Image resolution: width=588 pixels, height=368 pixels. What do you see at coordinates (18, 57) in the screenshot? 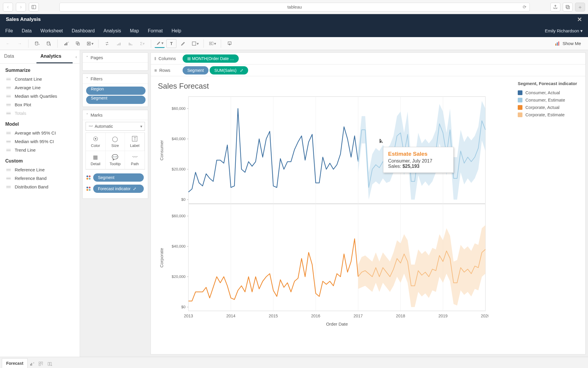
I see `tab-data: Data` at bounding box center [18, 57].